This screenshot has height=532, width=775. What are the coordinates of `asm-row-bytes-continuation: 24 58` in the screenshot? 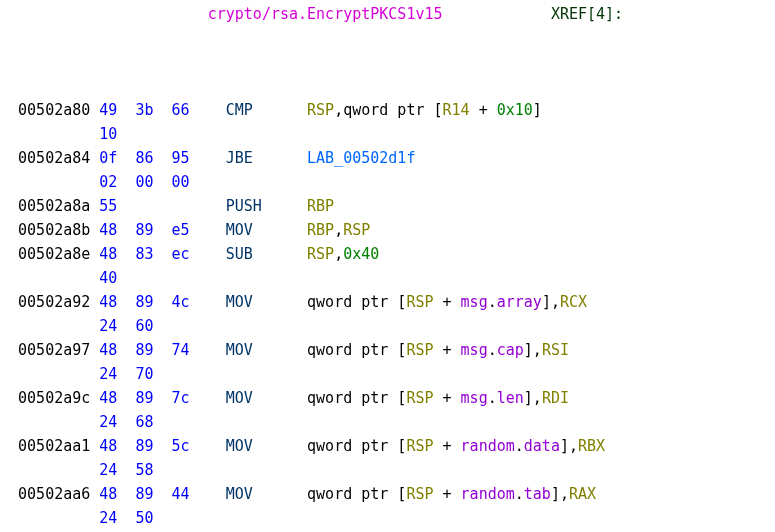 It's located at (388, 470).